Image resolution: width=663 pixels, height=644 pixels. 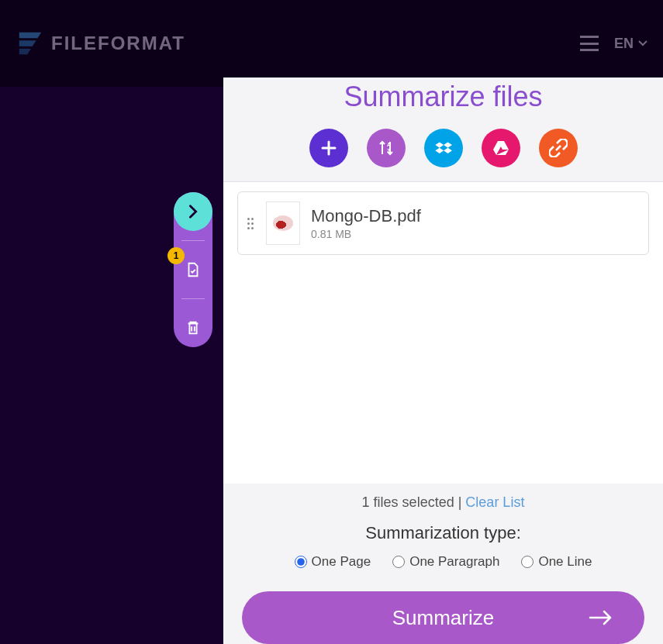 What do you see at coordinates (251, 223) in the screenshot?
I see `drag-handle-icon` at bounding box center [251, 223].